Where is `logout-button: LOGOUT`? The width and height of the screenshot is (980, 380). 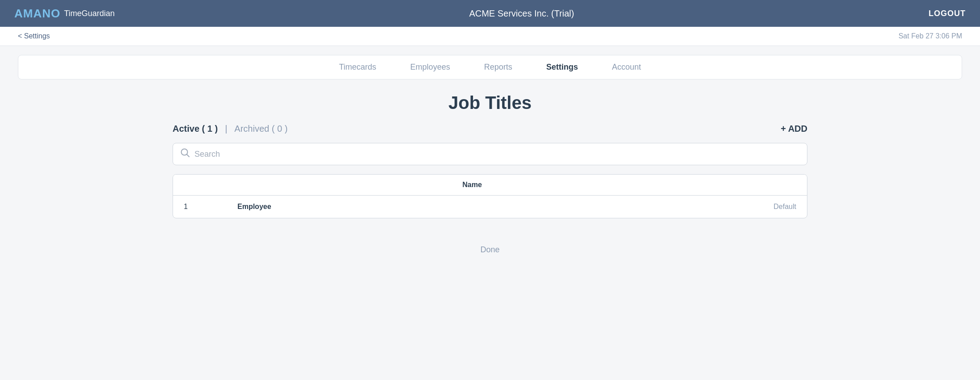 logout-button: LOGOUT is located at coordinates (947, 13).